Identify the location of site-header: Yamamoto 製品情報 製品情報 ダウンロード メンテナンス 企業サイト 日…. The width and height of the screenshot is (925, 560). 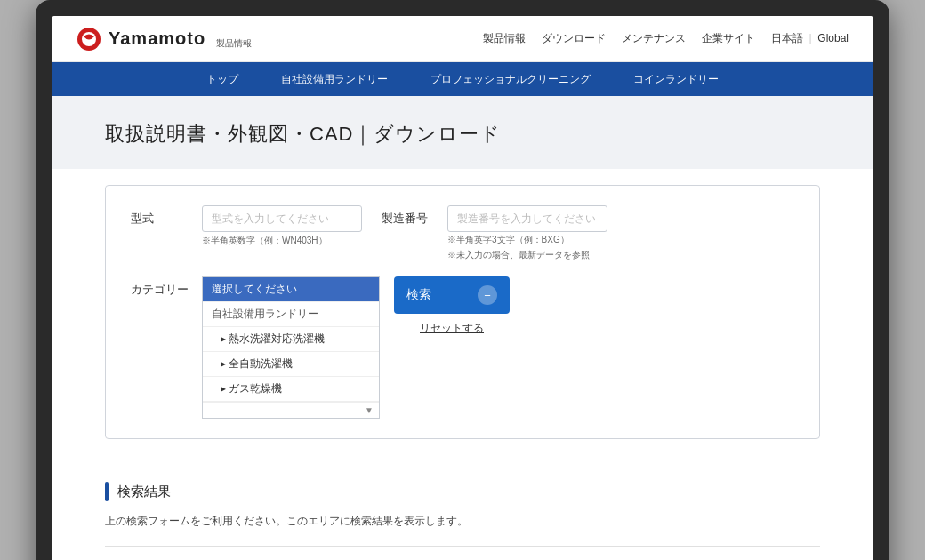
(462, 39).